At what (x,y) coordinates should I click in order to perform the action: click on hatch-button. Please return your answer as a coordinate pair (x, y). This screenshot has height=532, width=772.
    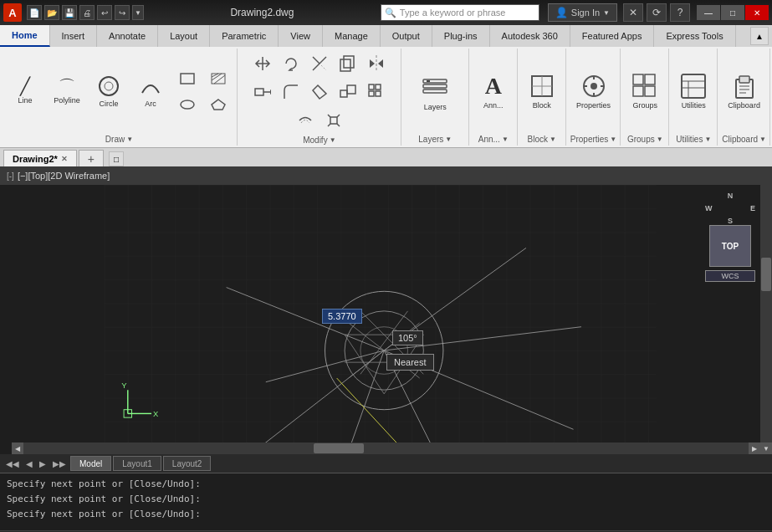
    Looking at the image, I should click on (218, 79).